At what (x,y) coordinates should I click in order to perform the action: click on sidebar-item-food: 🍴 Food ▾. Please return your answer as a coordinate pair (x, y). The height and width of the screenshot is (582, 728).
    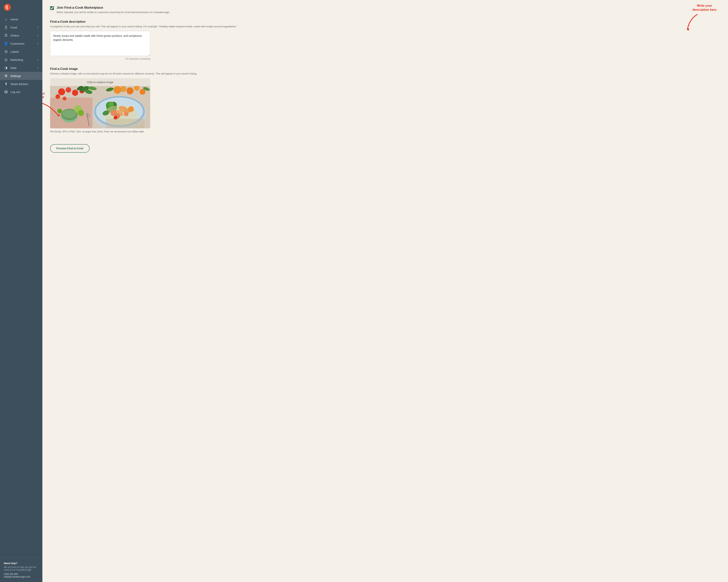
    Looking at the image, I should click on (21, 27).